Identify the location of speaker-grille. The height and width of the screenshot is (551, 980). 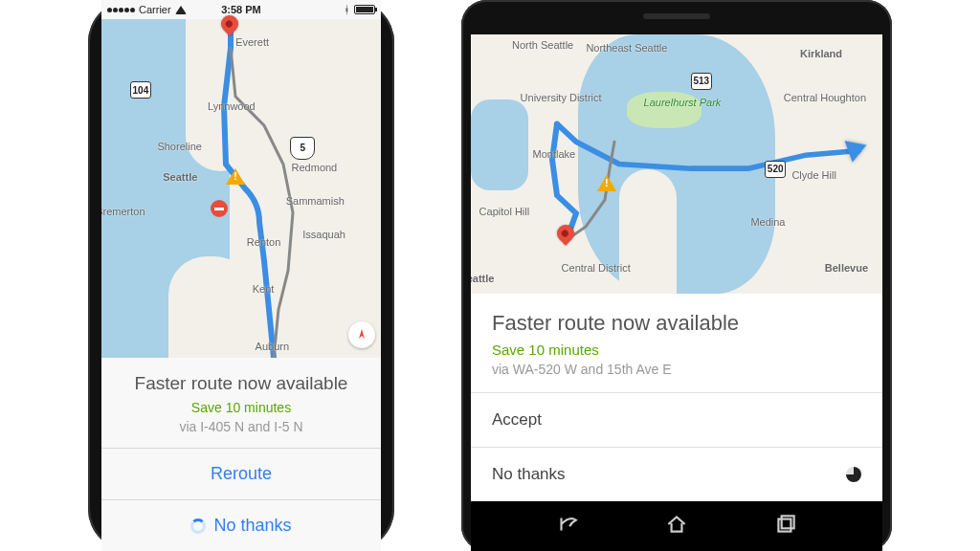
(677, 16).